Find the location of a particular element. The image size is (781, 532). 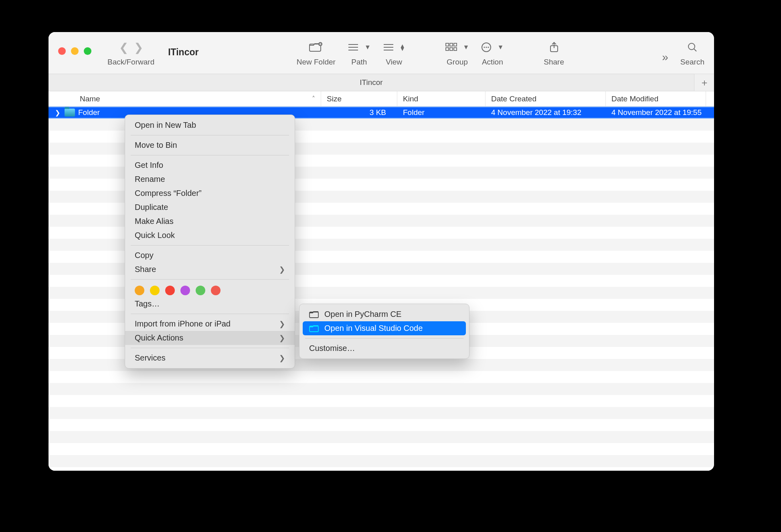

menu-item-make-alias: Make Alias is located at coordinates (210, 221).